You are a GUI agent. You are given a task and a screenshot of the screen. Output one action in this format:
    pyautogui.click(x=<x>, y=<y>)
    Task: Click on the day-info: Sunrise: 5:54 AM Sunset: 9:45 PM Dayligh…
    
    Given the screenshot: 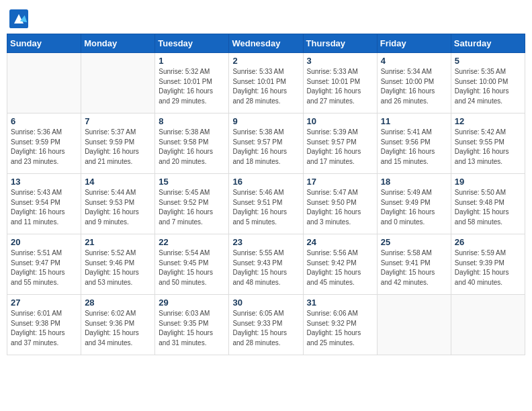 What is the action you would take?
    pyautogui.click(x=192, y=268)
    